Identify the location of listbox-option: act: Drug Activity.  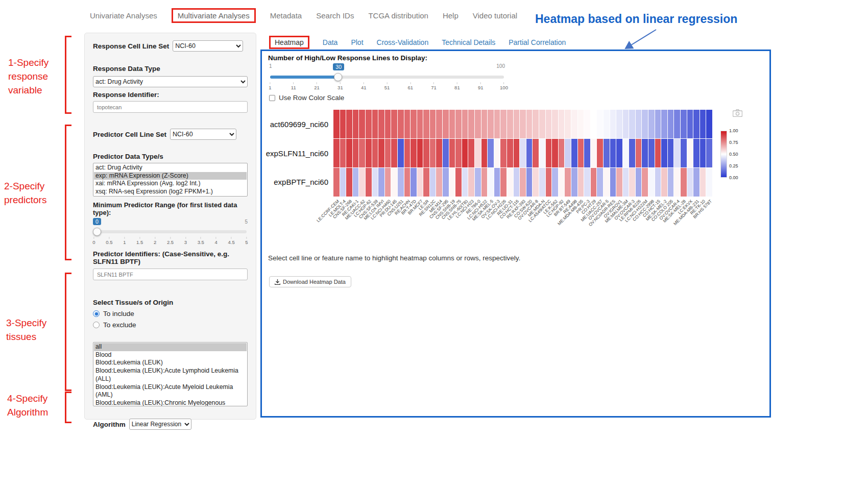
(171, 168).